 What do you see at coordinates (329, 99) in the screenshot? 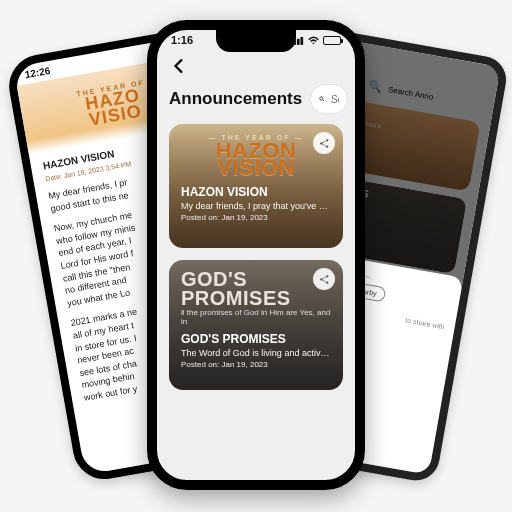
I see `search-field` at bounding box center [329, 99].